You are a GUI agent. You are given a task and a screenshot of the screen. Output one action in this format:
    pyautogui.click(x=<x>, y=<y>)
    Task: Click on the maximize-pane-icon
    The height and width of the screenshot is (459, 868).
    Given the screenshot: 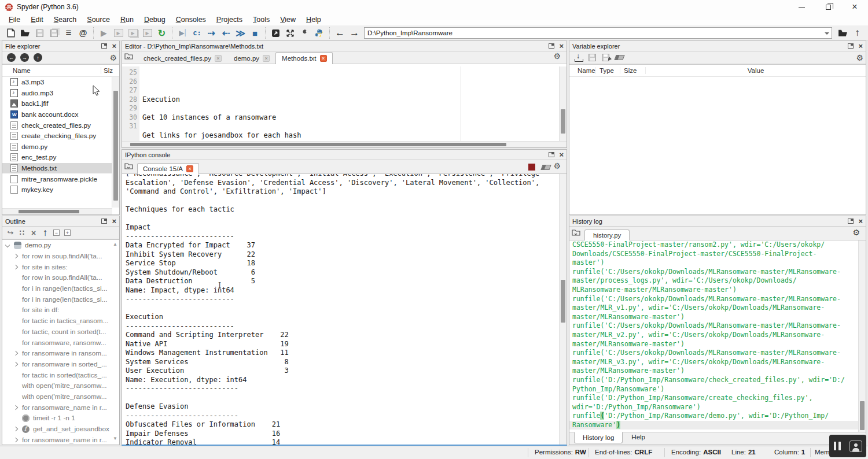 What is the action you would take?
    pyautogui.click(x=275, y=33)
    